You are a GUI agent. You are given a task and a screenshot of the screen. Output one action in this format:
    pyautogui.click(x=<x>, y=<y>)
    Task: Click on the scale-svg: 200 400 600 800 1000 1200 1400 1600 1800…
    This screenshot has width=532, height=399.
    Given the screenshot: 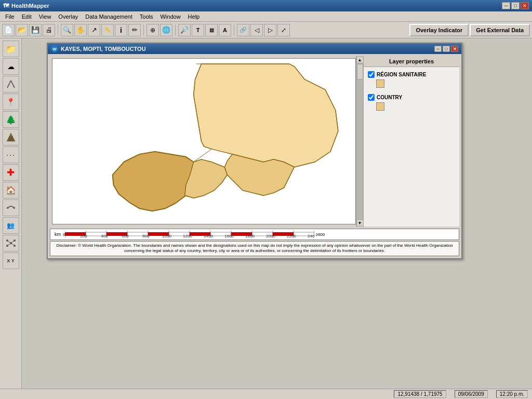 What is the action you would take?
    pyautogui.click(x=190, y=234)
    